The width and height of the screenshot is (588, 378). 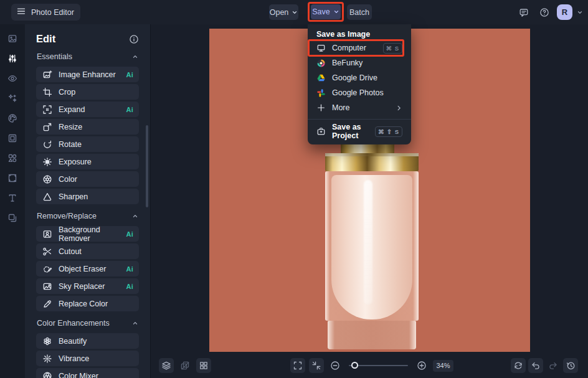 I want to click on menu-item-google-drive: Google Drive, so click(x=359, y=78).